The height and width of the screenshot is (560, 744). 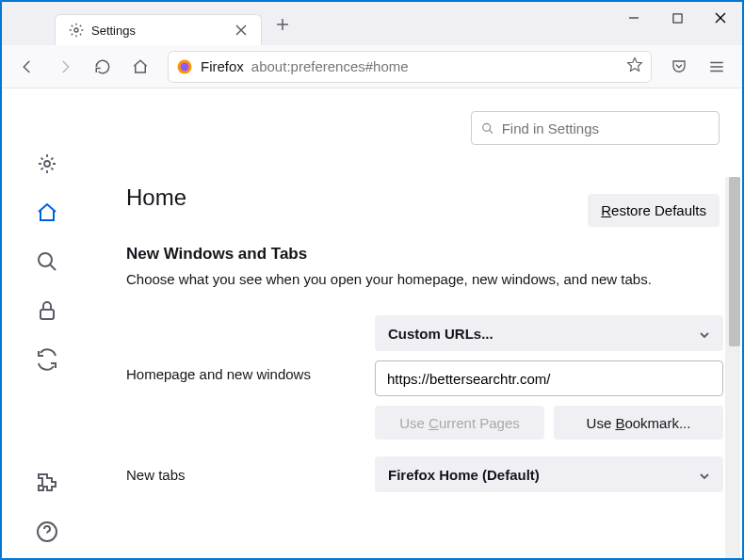 I want to click on settings-search, so click(x=595, y=128).